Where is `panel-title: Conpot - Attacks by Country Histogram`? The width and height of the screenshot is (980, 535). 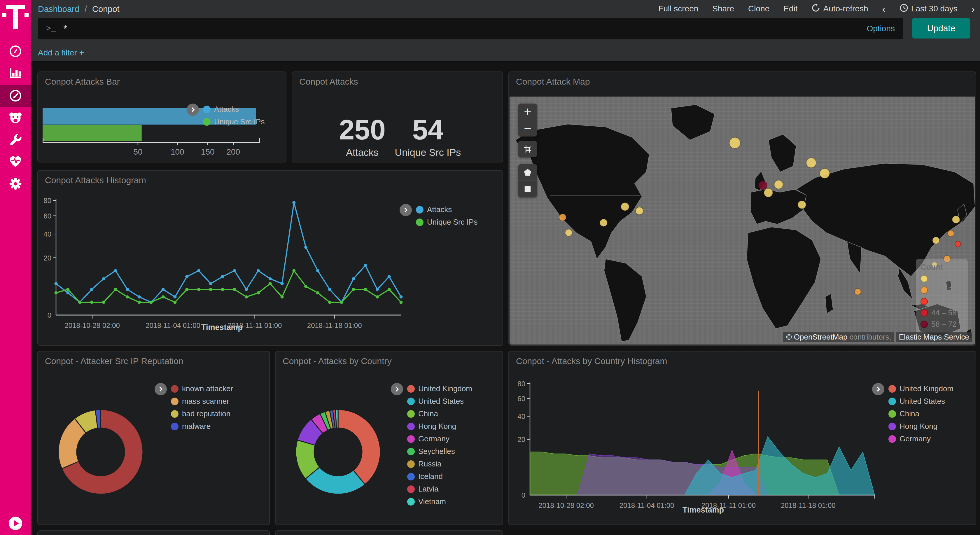 panel-title: Conpot - Attacks by Country Histogram is located at coordinates (592, 361).